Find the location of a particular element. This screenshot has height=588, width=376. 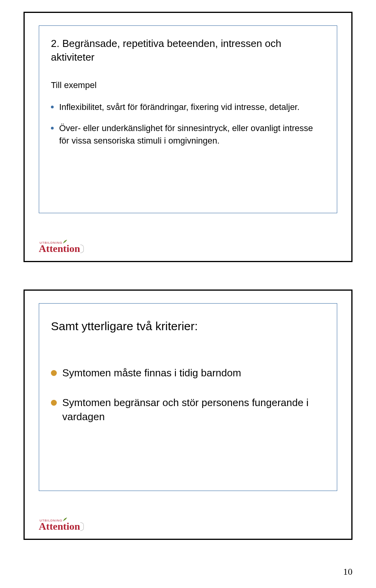

slide-1-bullet-2: Över- eller underkänslighet för sinnesin… is located at coordinates (188, 135).